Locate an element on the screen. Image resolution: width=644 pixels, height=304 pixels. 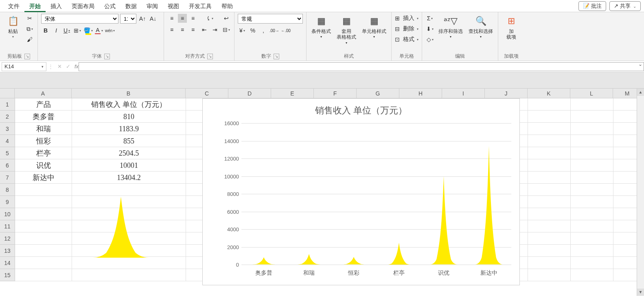
align-middle-button: ≡ is located at coordinates (182, 18).